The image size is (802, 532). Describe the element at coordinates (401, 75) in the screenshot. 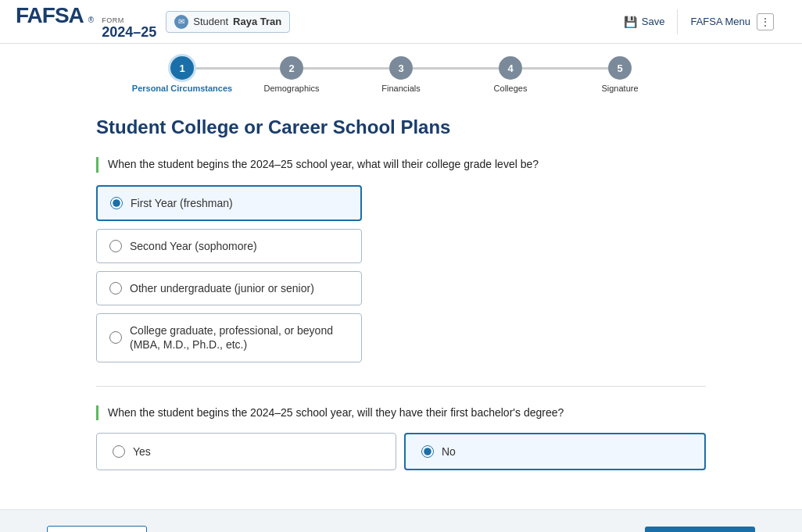

I see `stepper-container: 1 Personal Circumstances 2 Demographics …` at that location.